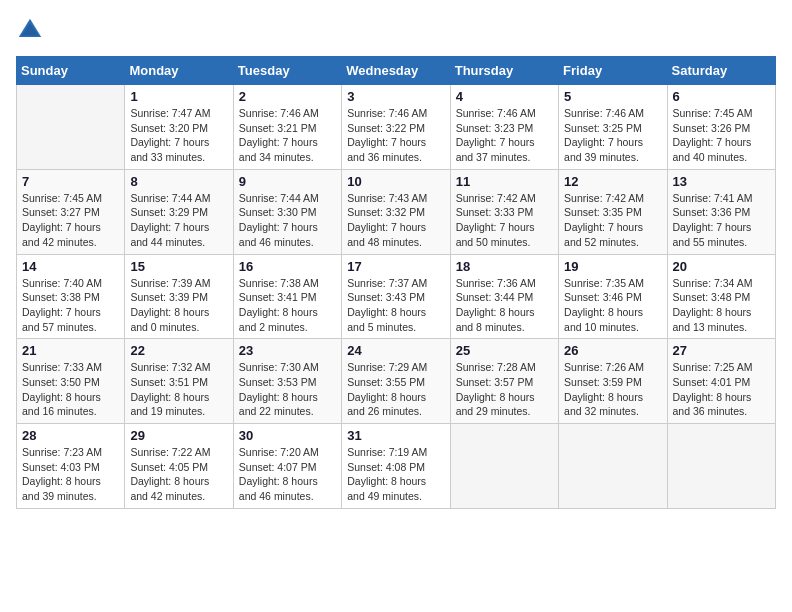  Describe the element at coordinates (279, 135) in the screenshot. I see `day-detail: Sunrise: 7:46 AMSunset: 3:21 PMDaylight:…` at that location.